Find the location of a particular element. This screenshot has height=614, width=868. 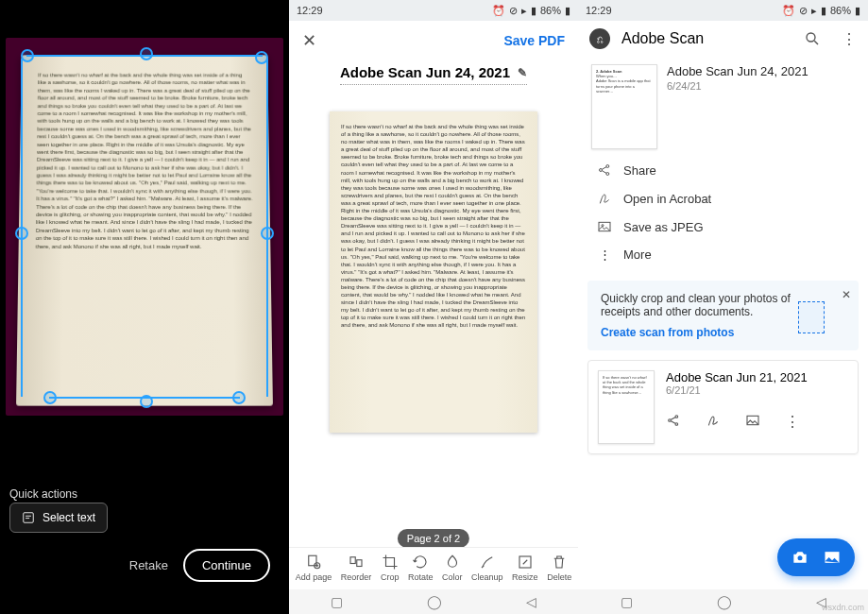

crop-icon is located at coordinates (390, 562).